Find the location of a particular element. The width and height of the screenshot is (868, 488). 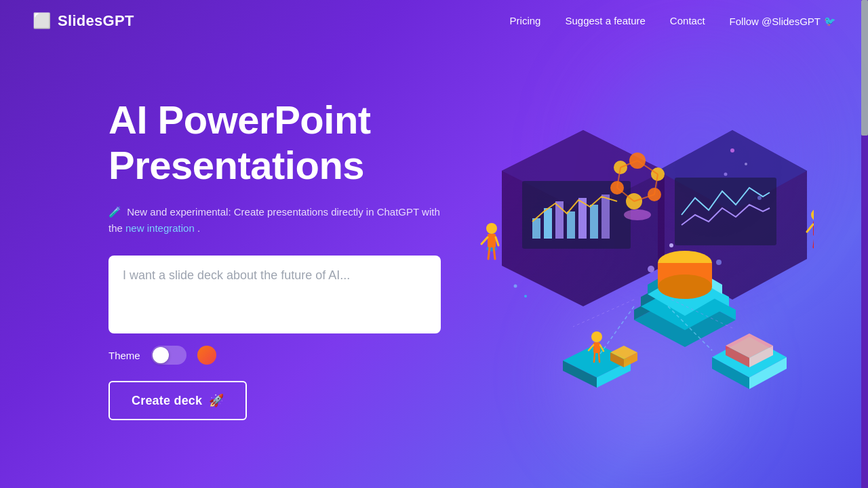

prompt-input is located at coordinates (275, 294).